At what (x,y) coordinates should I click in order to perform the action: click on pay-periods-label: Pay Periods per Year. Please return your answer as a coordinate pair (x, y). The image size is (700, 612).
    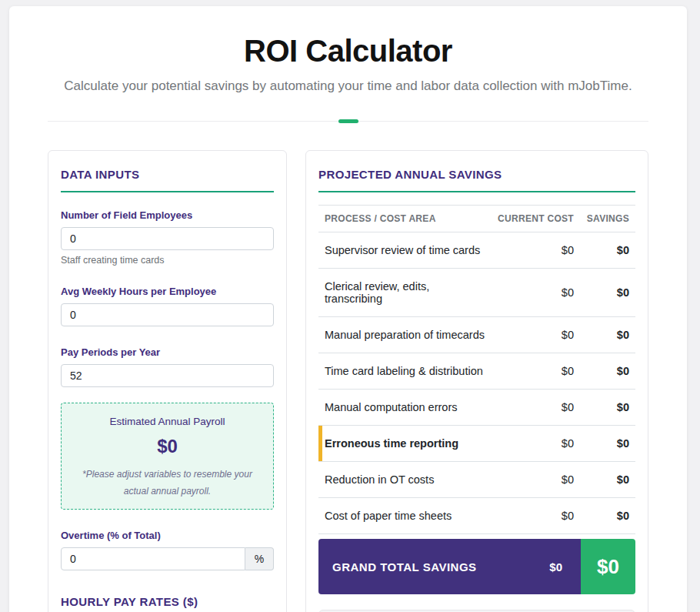
    Looking at the image, I should click on (168, 353).